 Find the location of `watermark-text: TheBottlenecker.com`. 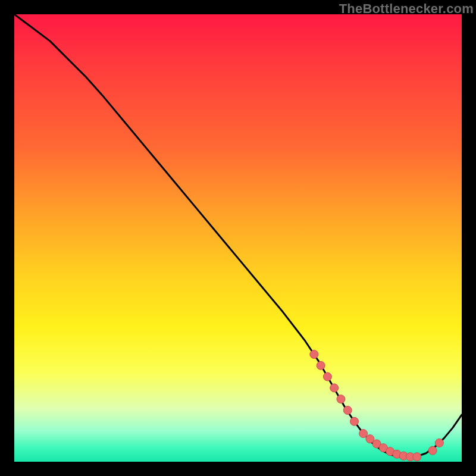

watermark-text: TheBottlenecker.com is located at coordinates (406, 9).